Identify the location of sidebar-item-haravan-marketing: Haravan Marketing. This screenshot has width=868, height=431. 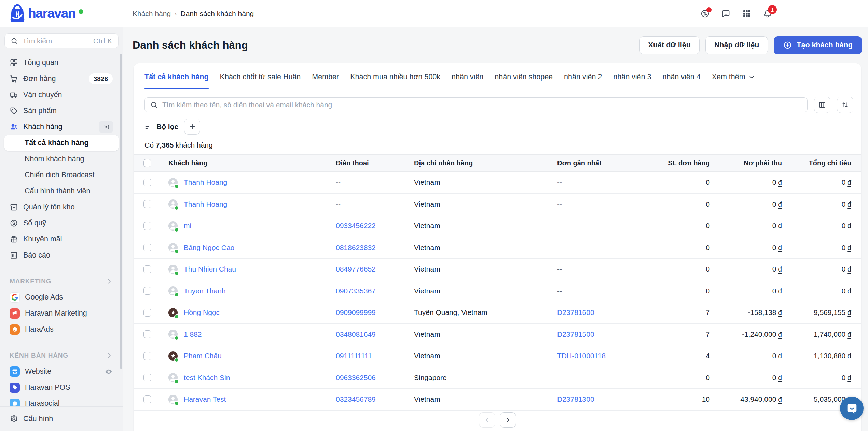
(61, 314).